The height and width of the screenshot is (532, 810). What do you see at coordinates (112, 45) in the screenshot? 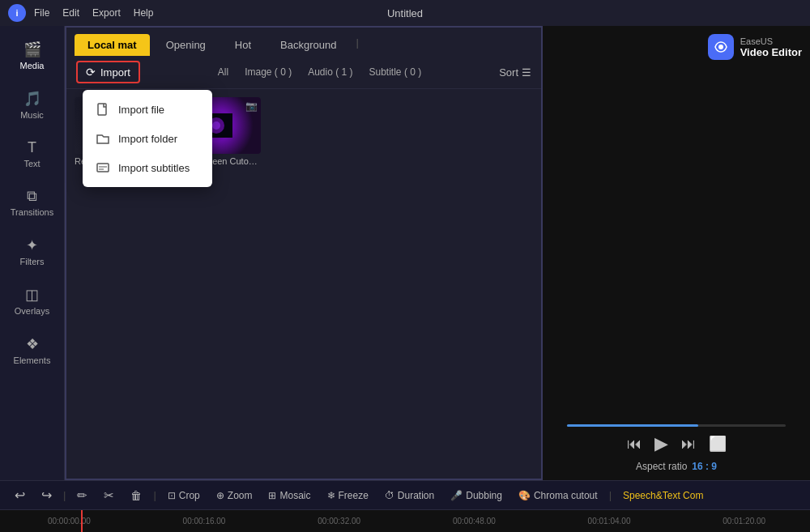
I see `tab-local: Local mat` at bounding box center [112, 45].